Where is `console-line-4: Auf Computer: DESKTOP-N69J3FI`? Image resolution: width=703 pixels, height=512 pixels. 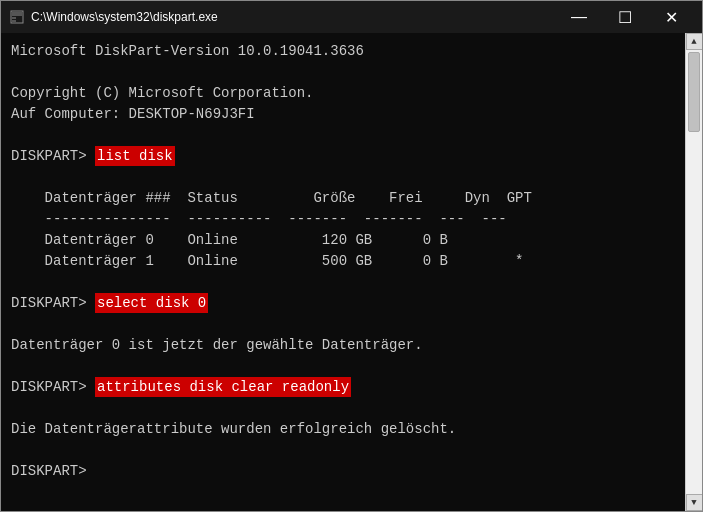 console-line-4: Auf Computer: DESKTOP-N69J3FI is located at coordinates (343, 114).